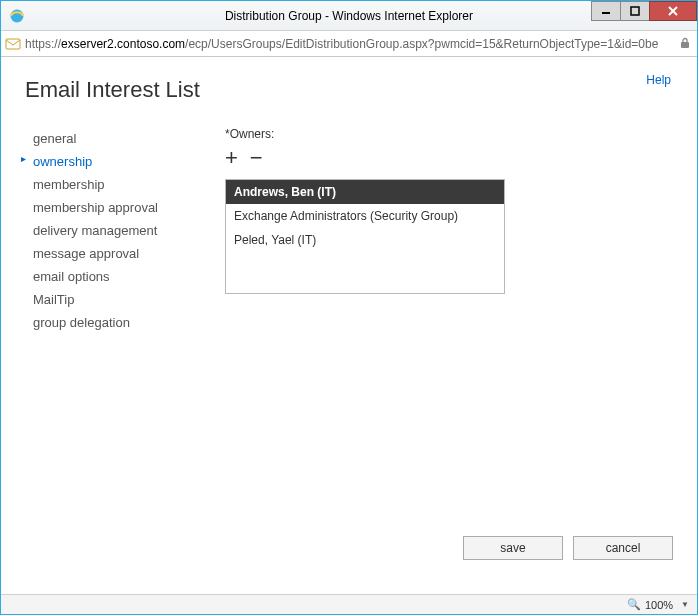 The height and width of the screenshot is (615, 698). Describe the element at coordinates (115, 300) in the screenshot. I see `nav-mailtip: MailTip` at that location.